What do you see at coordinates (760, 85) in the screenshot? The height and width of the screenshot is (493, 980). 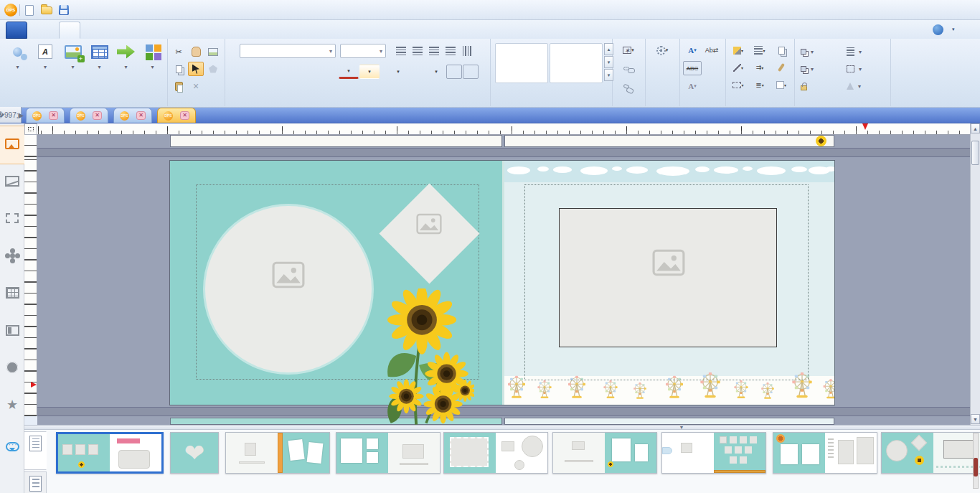 I see `line-weight-button: ≣▾` at bounding box center [760, 85].